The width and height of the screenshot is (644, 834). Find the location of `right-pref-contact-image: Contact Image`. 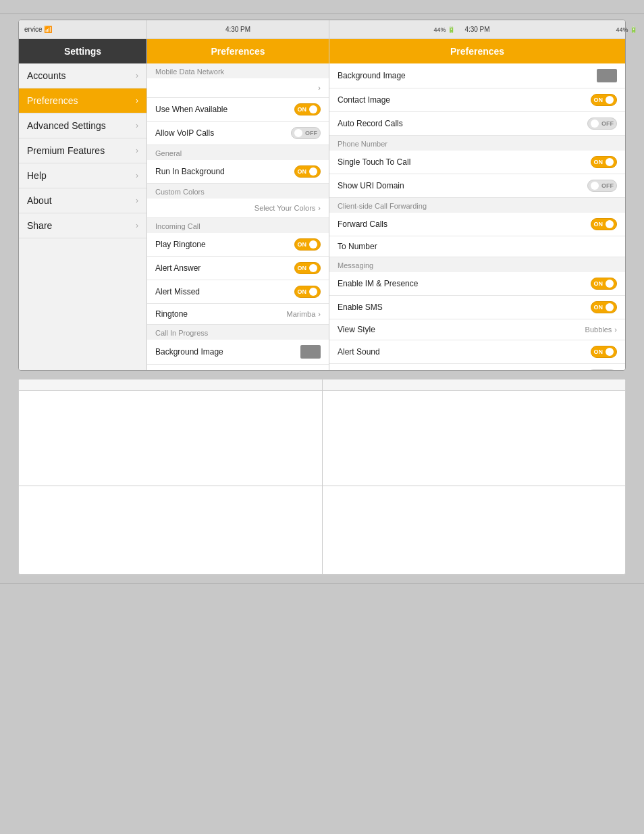

right-pref-contact-image: Contact Image is located at coordinates (477, 100).